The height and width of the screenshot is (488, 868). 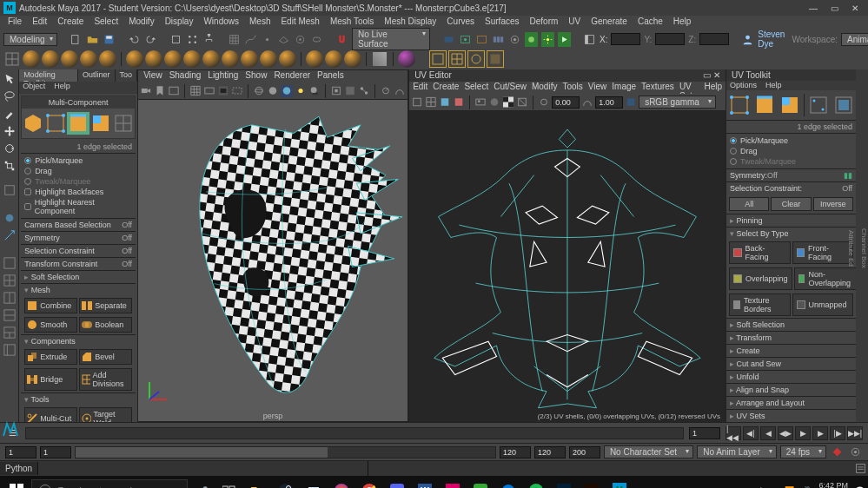 What do you see at coordinates (862, 246) in the screenshot?
I see `channel-box-tab-strip: Channel BoxAttribute Ed` at bounding box center [862, 246].